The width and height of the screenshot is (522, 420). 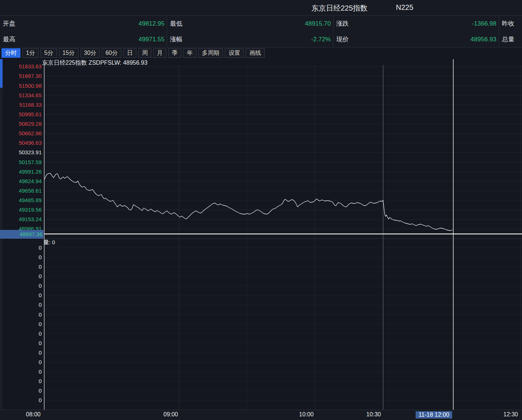 I want to click on tab-分时: 分时, so click(x=11, y=53).